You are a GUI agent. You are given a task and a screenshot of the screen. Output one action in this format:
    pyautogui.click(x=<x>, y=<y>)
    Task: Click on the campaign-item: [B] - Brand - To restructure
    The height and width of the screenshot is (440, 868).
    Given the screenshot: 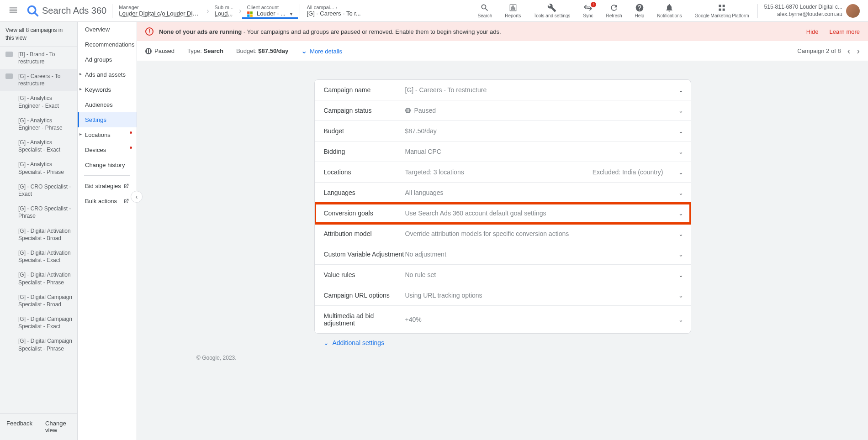 What is the action you would take?
    pyautogui.click(x=38, y=58)
    